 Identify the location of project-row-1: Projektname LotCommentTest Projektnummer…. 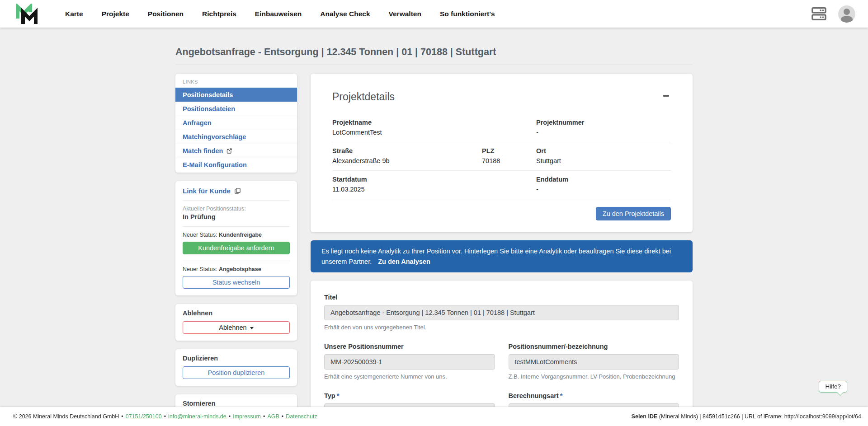
(502, 128).